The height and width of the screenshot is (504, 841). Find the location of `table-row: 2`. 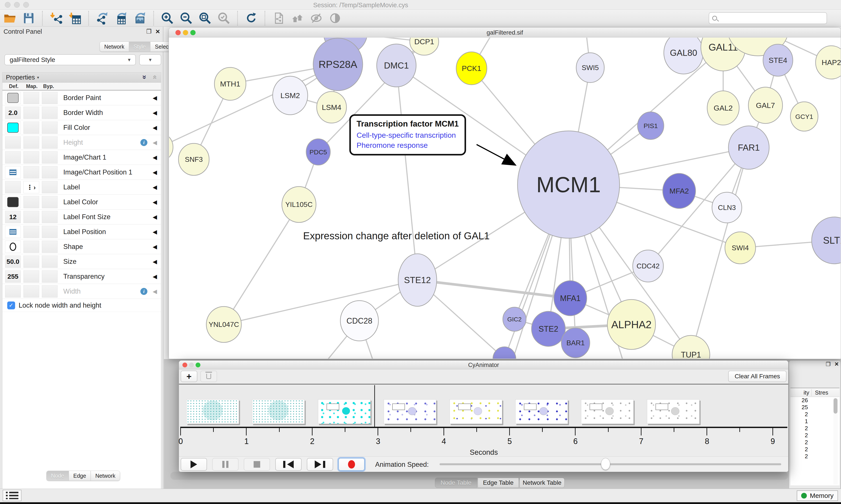

table-row: 2 is located at coordinates (815, 456).